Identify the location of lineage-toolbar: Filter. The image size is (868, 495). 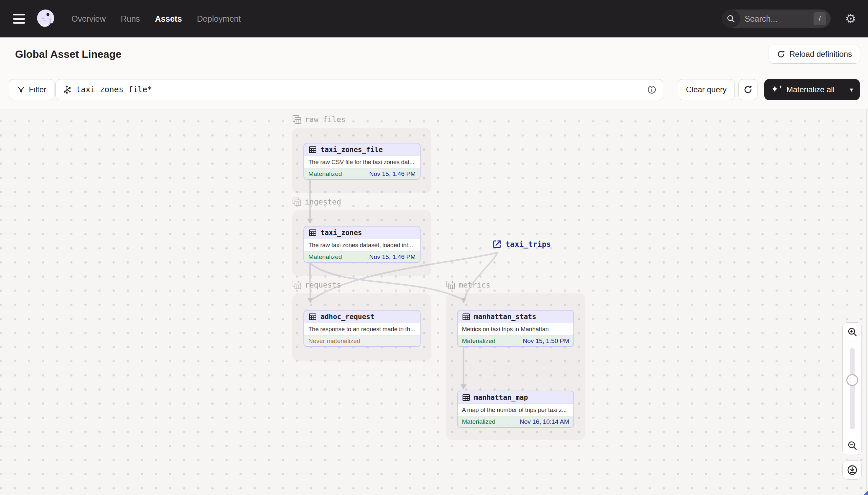
(434, 90).